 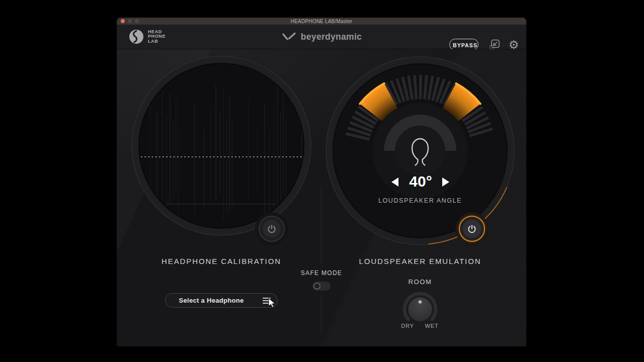 What do you see at coordinates (211, 301) in the screenshot?
I see `headphone-selector-label: Select a Headphone` at bounding box center [211, 301].